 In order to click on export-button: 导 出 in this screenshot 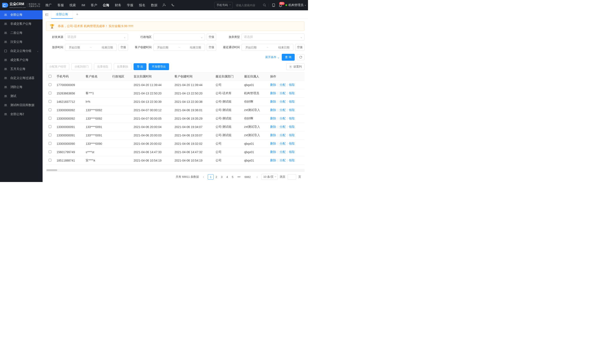, I will do `click(140, 67)`.